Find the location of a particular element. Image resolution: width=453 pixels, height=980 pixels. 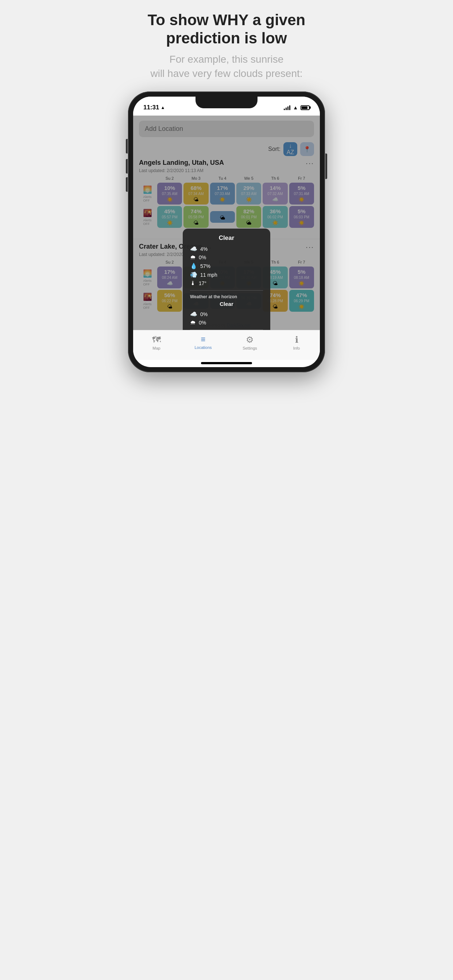

location-2-days-row: Su 2 Mo 3 Tu 4 We 5 Th 6 Fr 7 is located at coordinates (226, 262).